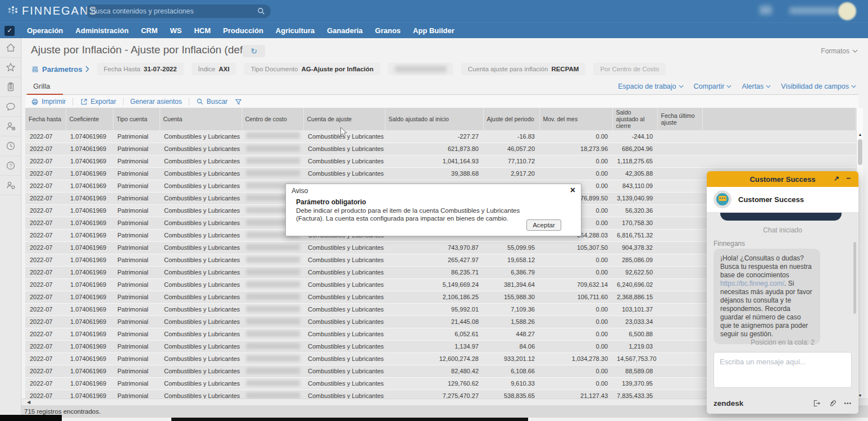  I want to click on tab-grilla: Grilla, so click(42, 86).